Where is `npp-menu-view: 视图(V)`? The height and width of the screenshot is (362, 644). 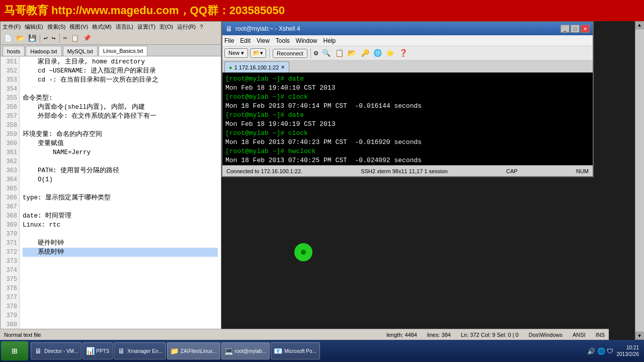 npp-menu-view: 视图(V) is located at coordinates (78, 27).